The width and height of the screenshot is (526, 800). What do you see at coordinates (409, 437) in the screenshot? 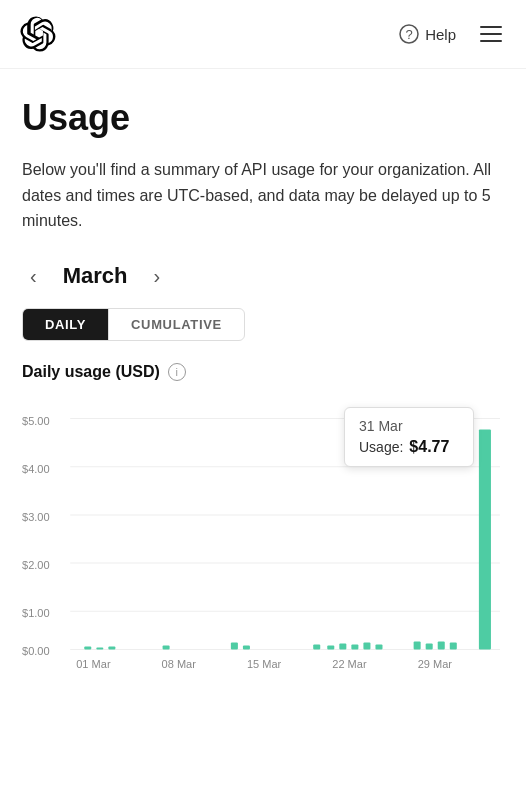
I see `chart-tooltip: 31 Mar Usage: $4.77` at bounding box center [409, 437].